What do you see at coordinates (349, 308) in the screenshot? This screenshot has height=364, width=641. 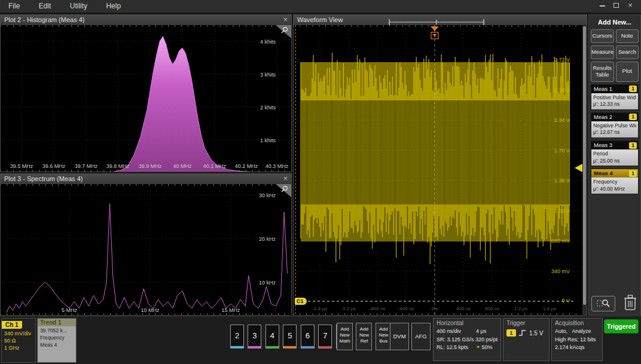 I see `wave-t-label: -1.2 μs` at bounding box center [349, 308].